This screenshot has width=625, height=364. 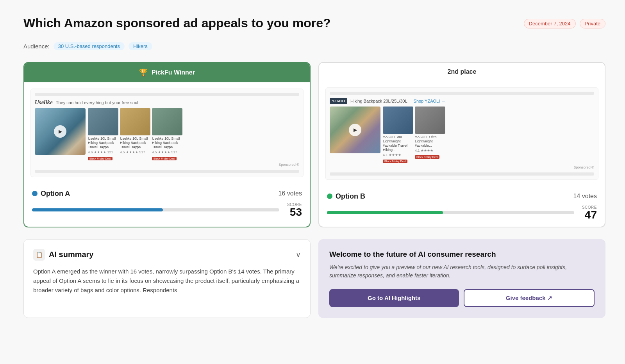 I want to click on ai-summary-header: 📋 AI summary ∨, so click(x=167, y=255).